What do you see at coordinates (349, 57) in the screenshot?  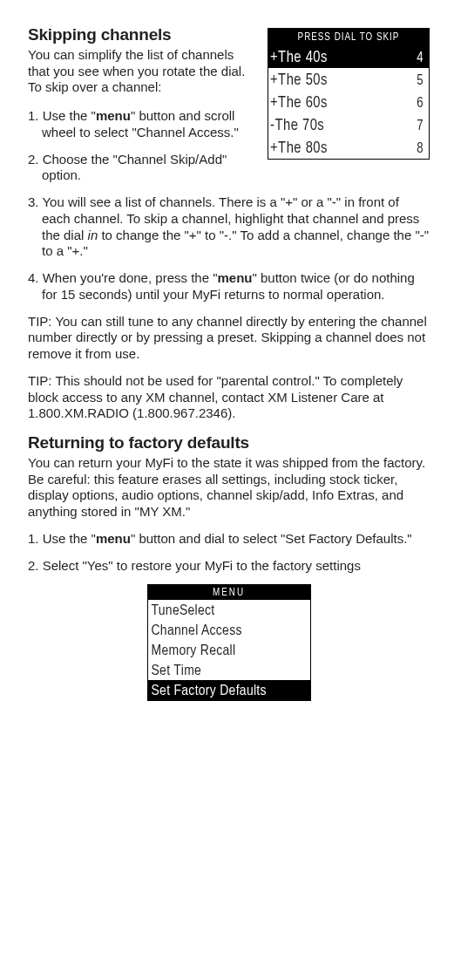 I see `lcd-row: +The 40s 4` at bounding box center [349, 57].